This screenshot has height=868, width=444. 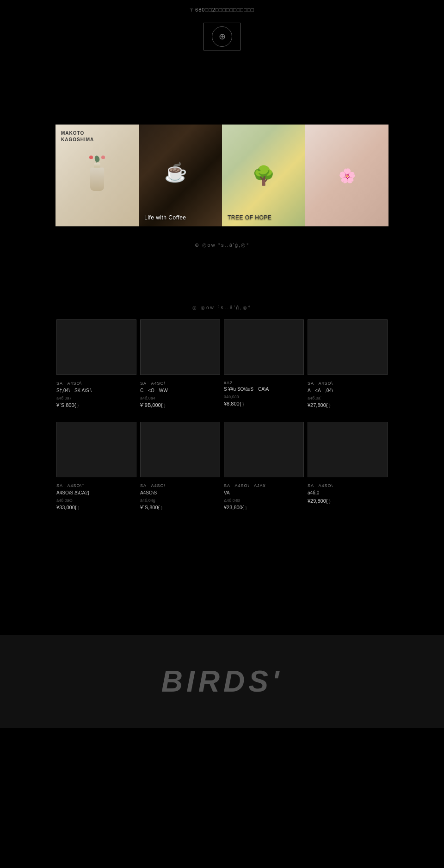 What do you see at coordinates (348, 364) in the screenshot?
I see `product-card-4: SA A4SO\ A <A ,04\ ā4б,0ā` ¥27,800{ }` at bounding box center [348, 364].